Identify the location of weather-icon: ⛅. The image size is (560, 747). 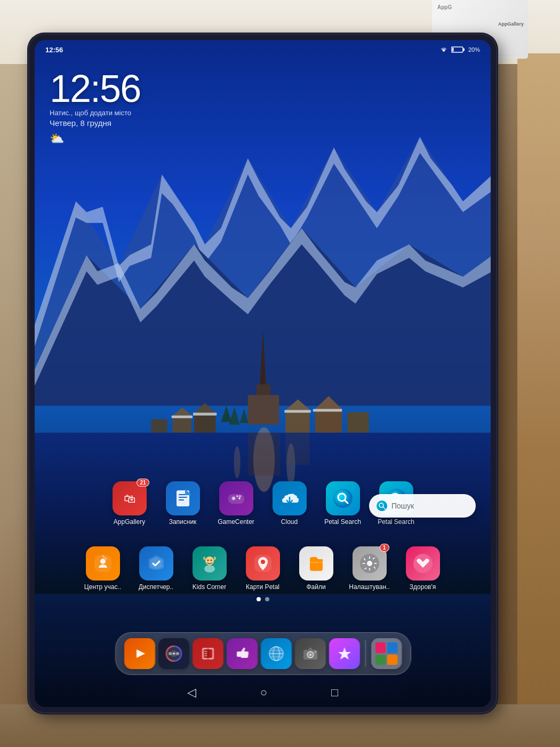
(95, 139).